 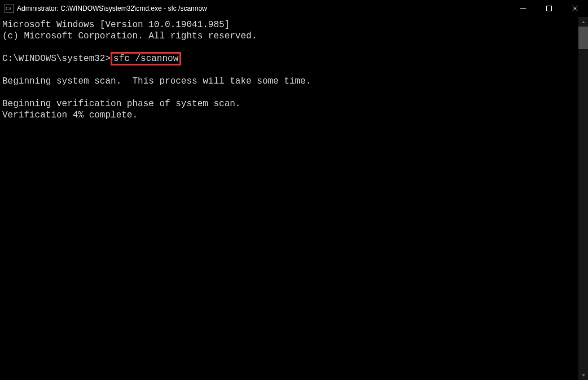 What do you see at coordinates (289, 81) in the screenshot?
I see `output-line: Beginning system scan. This process will…` at bounding box center [289, 81].